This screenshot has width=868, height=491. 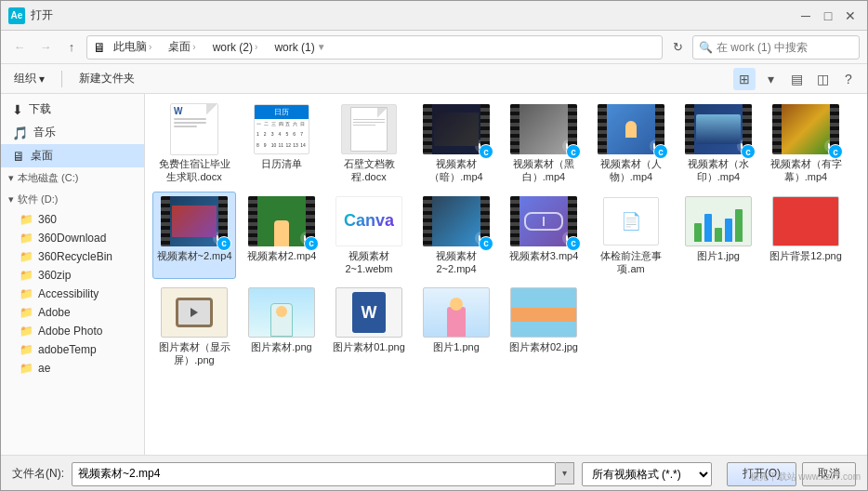 I want to click on file-label-f18: 图片素材.png, so click(x=281, y=347).